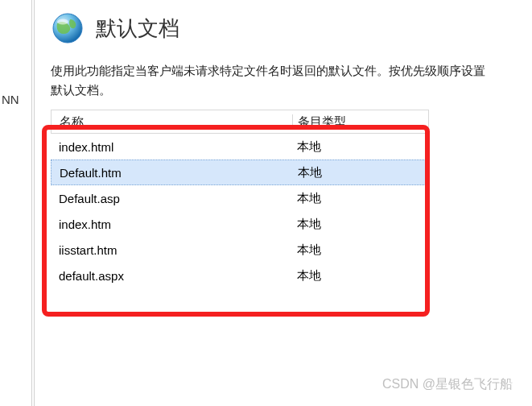 Image resolution: width=532 pixels, height=406 pixels. Describe the element at coordinates (240, 250) in the screenshot. I see `table-row: iisstart.htm本地` at that location.